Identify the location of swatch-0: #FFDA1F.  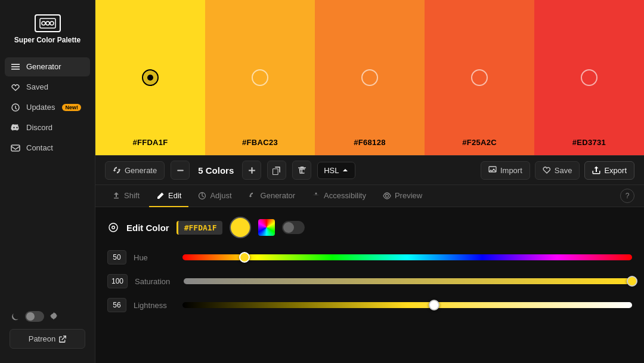
(150, 78).